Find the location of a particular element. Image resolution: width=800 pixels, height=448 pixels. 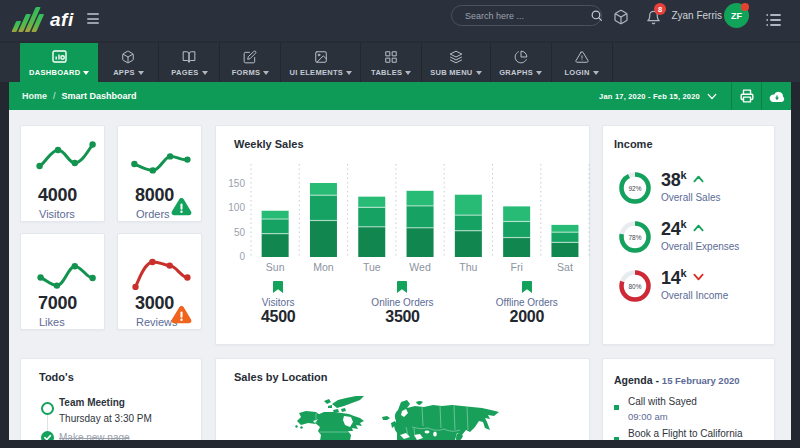

gauge-percent: 80% is located at coordinates (635, 286).